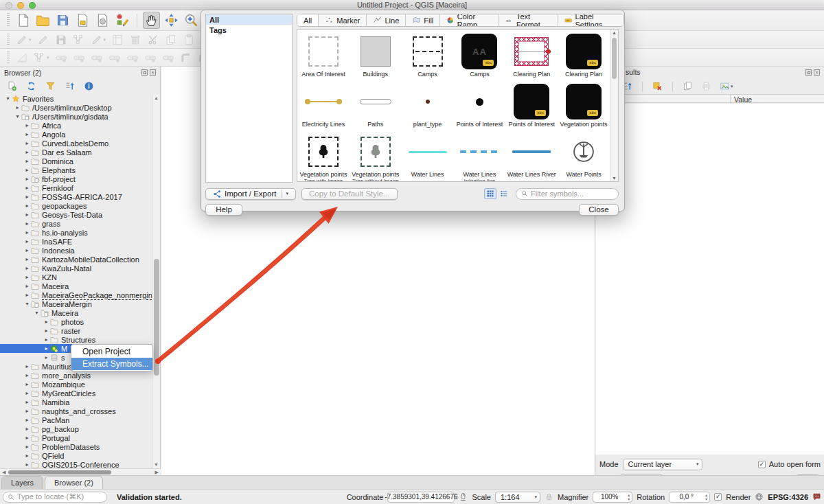  I want to click on symbol-item: Water Points, so click(584, 157).